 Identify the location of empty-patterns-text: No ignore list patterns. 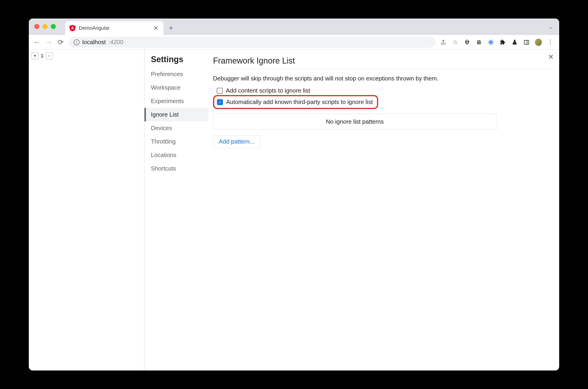
(355, 122).